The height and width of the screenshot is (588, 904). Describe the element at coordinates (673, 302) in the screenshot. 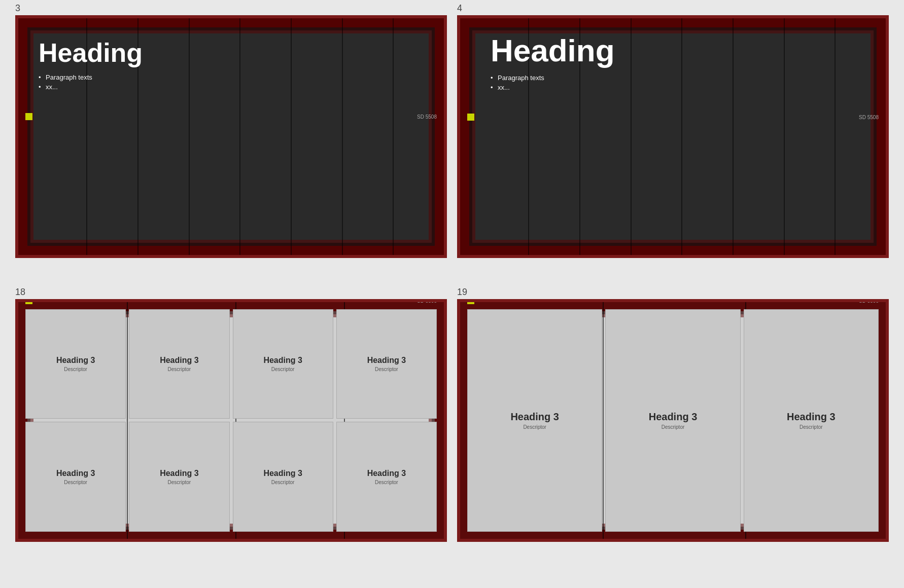

I see `slide-19-footer: SD 5508` at that location.